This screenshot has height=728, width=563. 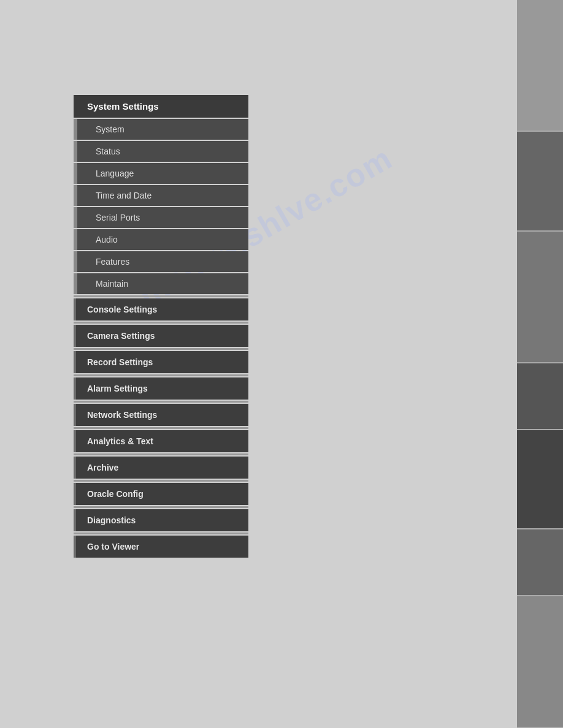 I want to click on sidebar-item-audio: Audio, so click(x=161, y=240).